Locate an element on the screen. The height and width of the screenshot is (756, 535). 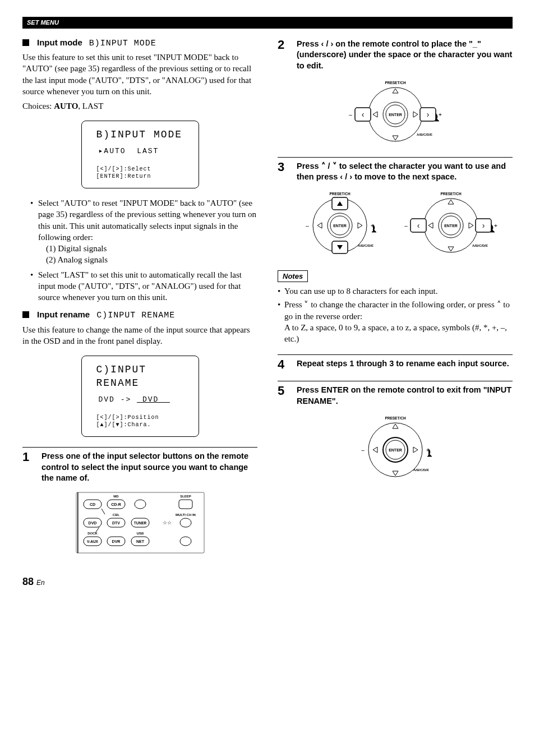
step-3-num: 3 is located at coordinates (283, 167).